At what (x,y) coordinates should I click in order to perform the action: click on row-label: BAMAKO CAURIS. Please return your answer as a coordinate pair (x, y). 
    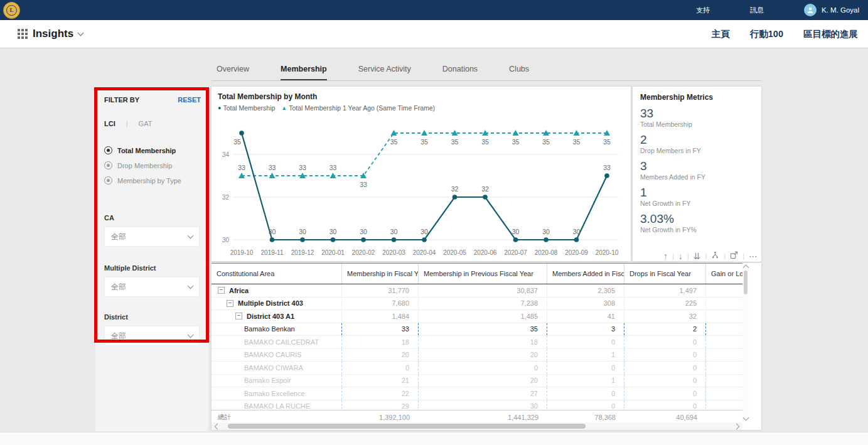
    Looking at the image, I should click on (277, 355).